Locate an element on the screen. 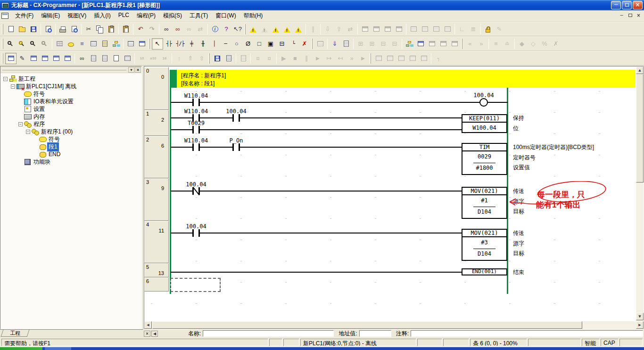  mdi-restore-button is located at coordinates (630, 16).